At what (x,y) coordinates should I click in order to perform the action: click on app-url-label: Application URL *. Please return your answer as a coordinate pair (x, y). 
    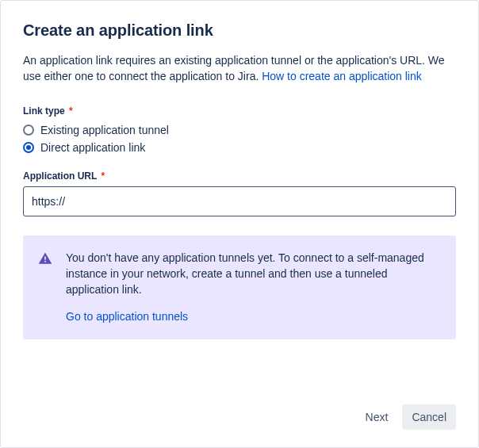
    Looking at the image, I should click on (240, 176).